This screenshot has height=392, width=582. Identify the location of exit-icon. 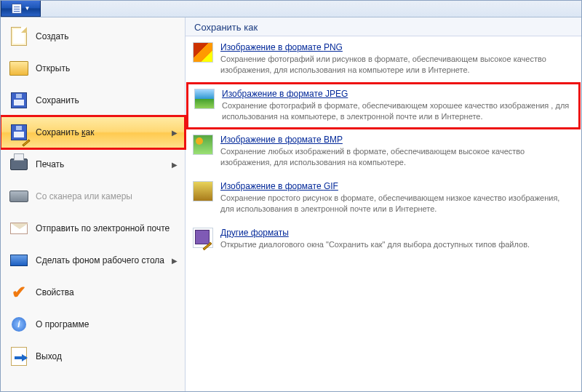
(19, 356).